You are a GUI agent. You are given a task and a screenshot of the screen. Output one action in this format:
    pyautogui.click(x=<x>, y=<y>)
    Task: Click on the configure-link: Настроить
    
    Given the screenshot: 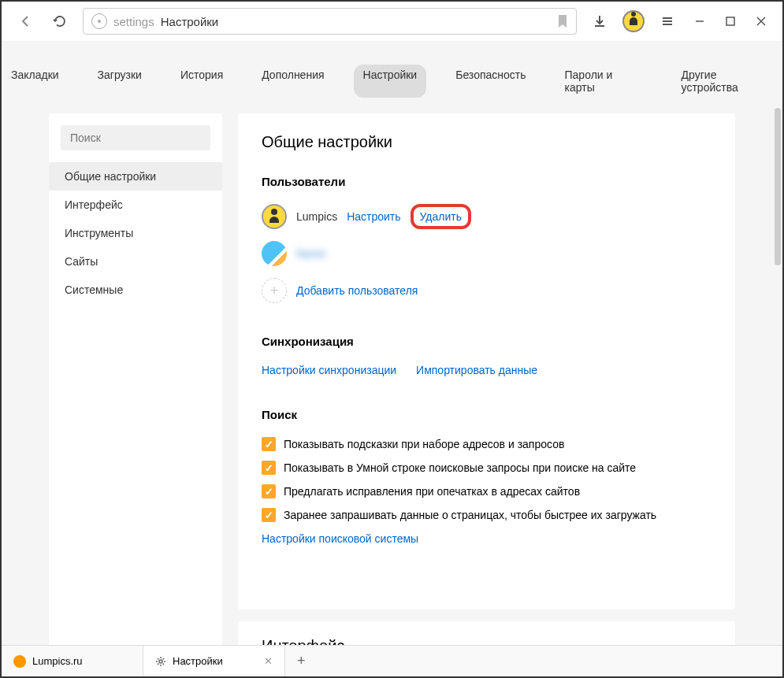 What is the action you would take?
    pyautogui.click(x=373, y=217)
    